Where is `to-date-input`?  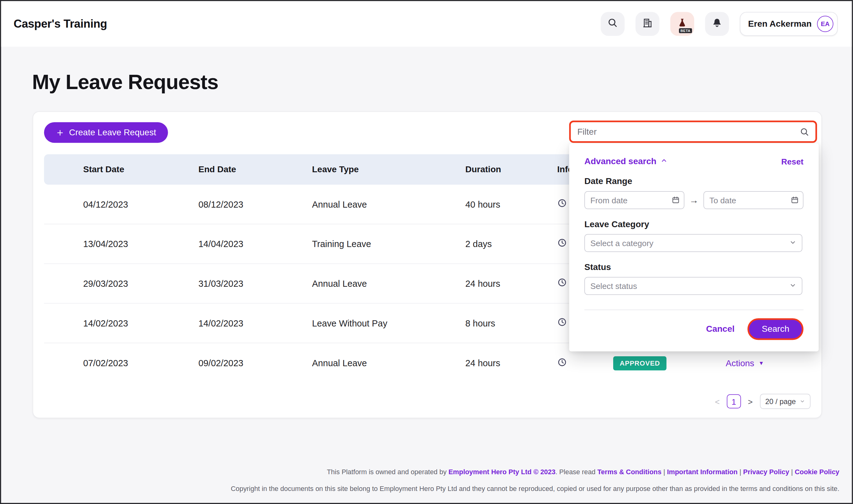
to-date-input is located at coordinates (754, 200).